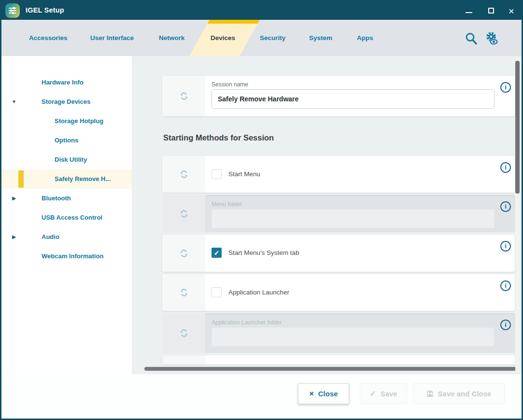 Image resolution: width=523 pixels, height=420 pixels. What do you see at coordinates (511, 11) in the screenshot?
I see `window-close-button: ×` at bounding box center [511, 11].